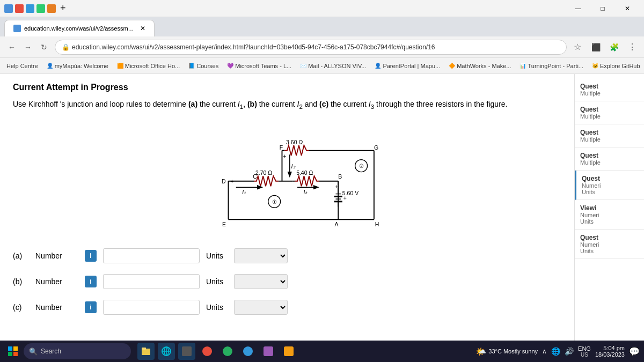 The image size is (644, 362). Describe the element at coordinates (261, 256) in the screenshot. I see `units-dropdown-a: A mA` at that location.